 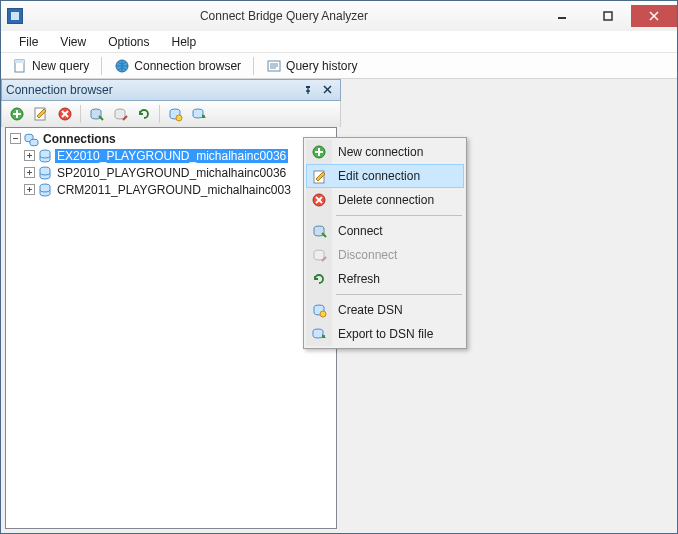 I want to click on connect-button, so click(x=96, y=114).